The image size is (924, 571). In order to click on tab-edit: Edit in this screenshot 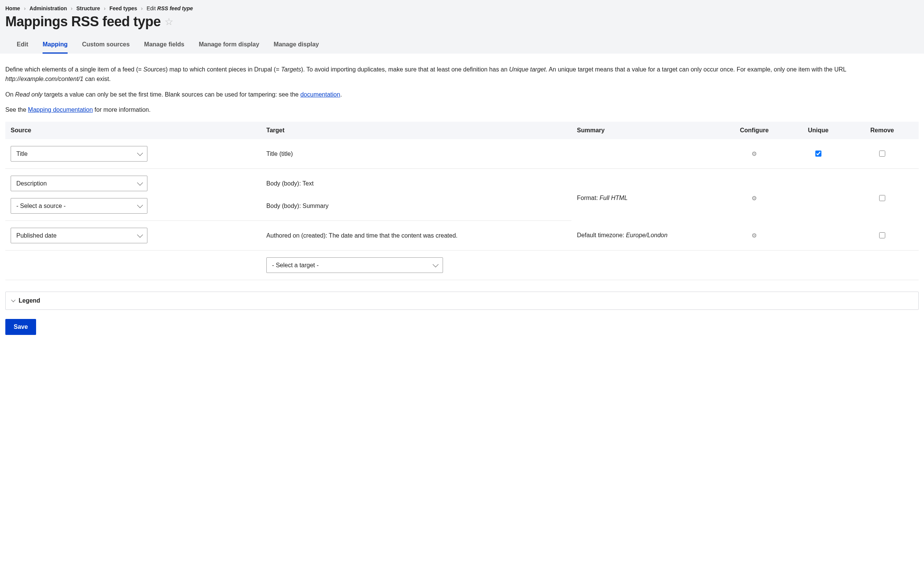, I will do `click(22, 45)`.